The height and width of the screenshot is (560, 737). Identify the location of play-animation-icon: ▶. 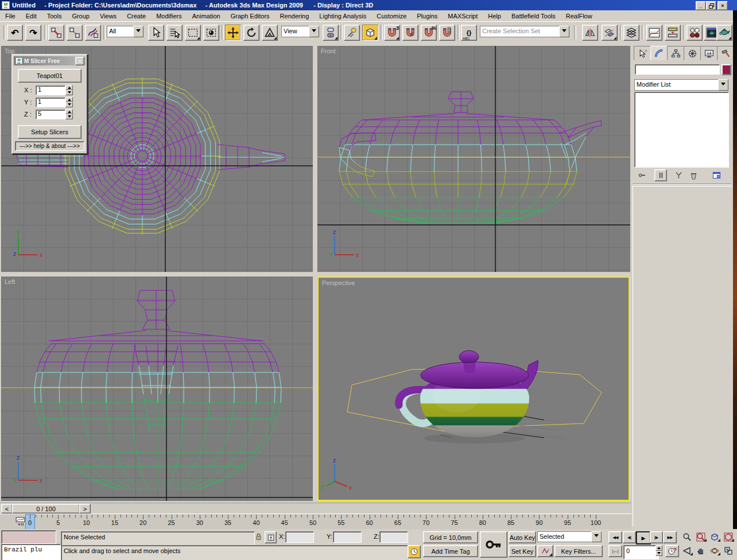
(643, 538).